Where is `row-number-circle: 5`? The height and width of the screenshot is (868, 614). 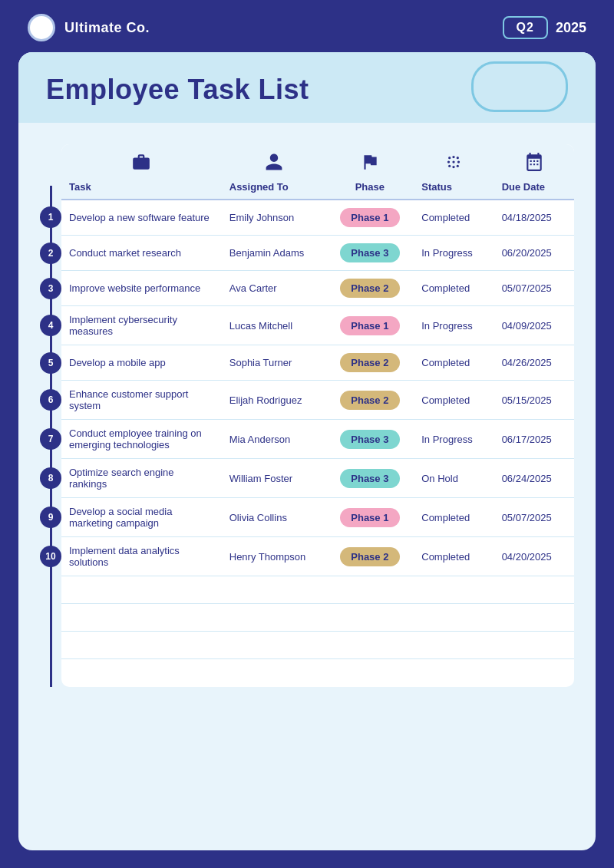 row-number-circle: 5 is located at coordinates (51, 363).